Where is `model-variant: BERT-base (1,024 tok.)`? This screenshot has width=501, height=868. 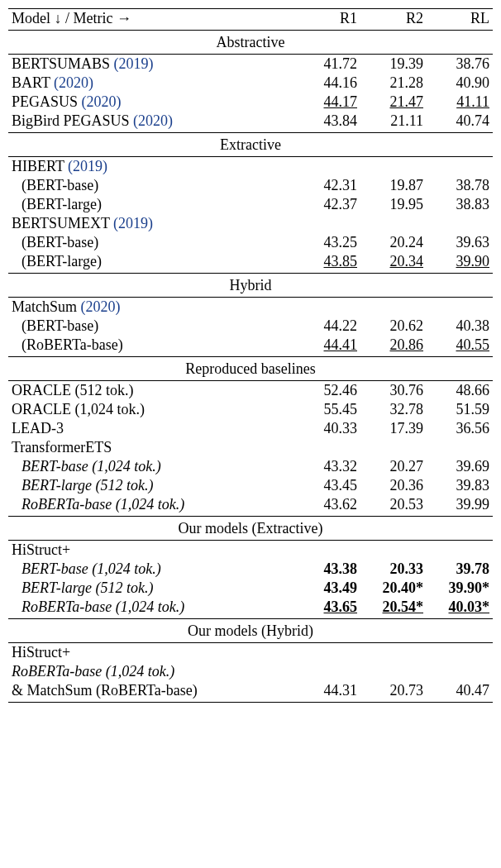
model-variant: BERT-base (1,024 tok.) is located at coordinates (151, 569).